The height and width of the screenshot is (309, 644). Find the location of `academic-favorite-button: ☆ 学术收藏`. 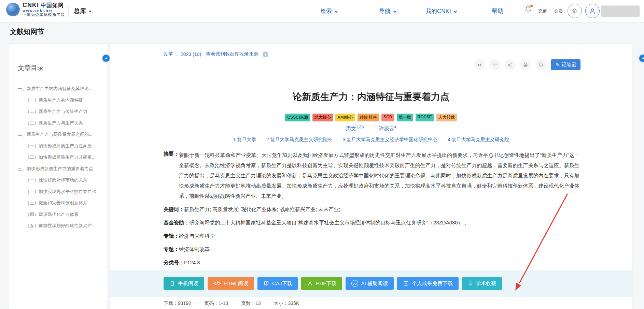

academic-favorite-button: ☆ 学术收藏 is located at coordinates (482, 283).